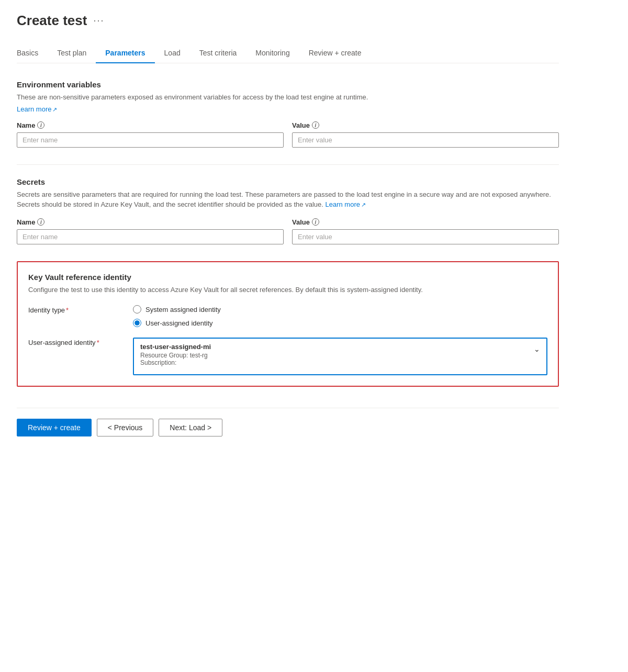 This screenshot has height=672, width=628. Describe the element at coordinates (288, 290) in the screenshot. I see `keyvault-desc: Configure the test to use this identity …` at that location.